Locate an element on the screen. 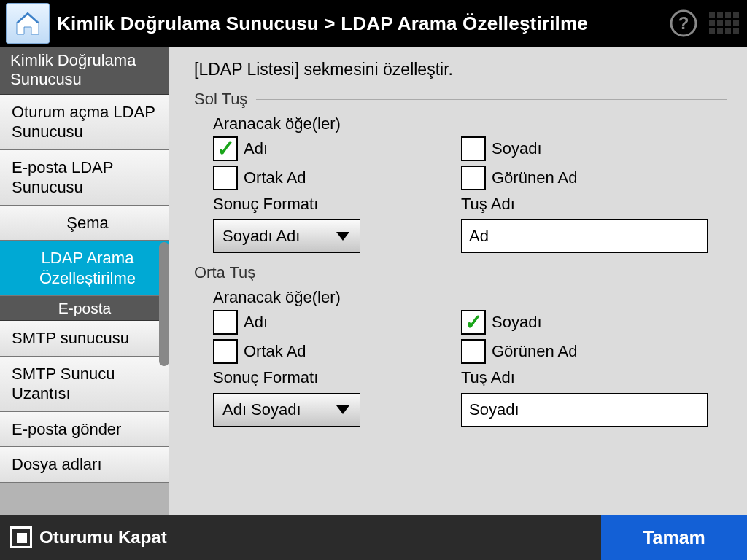 This screenshot has width=747, height=560. group-title-middle: Orta Tuş is located at coordinates (225, 273).